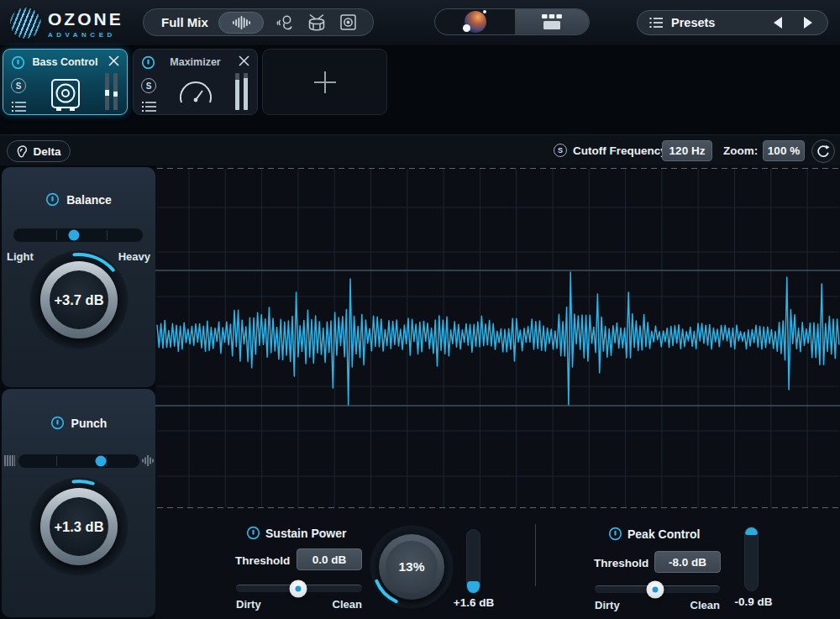 This screenshot has width=840, height=619. What do you see at coordinates (657, 605) in the screenshot?
I see `peak-scale-labels: Dirty Clean` at bounding box center [657, 605].